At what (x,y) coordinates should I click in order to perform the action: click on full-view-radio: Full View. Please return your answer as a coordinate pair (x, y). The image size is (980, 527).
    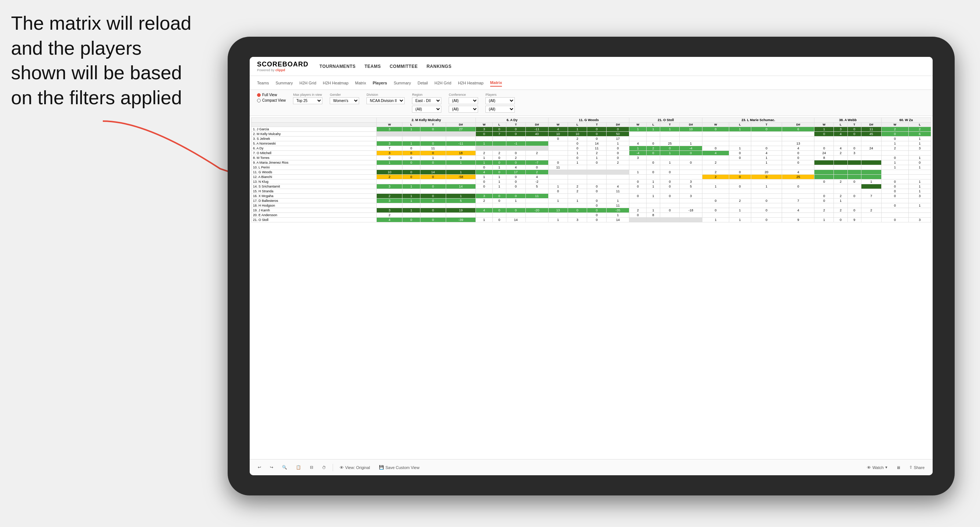
    Looking at the image, I should click on (272, 95).